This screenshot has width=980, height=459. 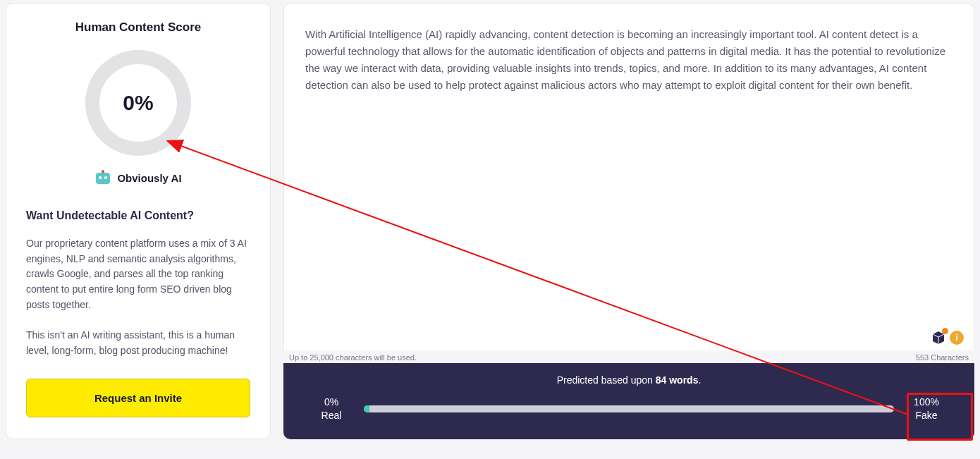 I want to click on char-limit-note: Up to 25,000 characters will be used., so click(x=353, y=357).